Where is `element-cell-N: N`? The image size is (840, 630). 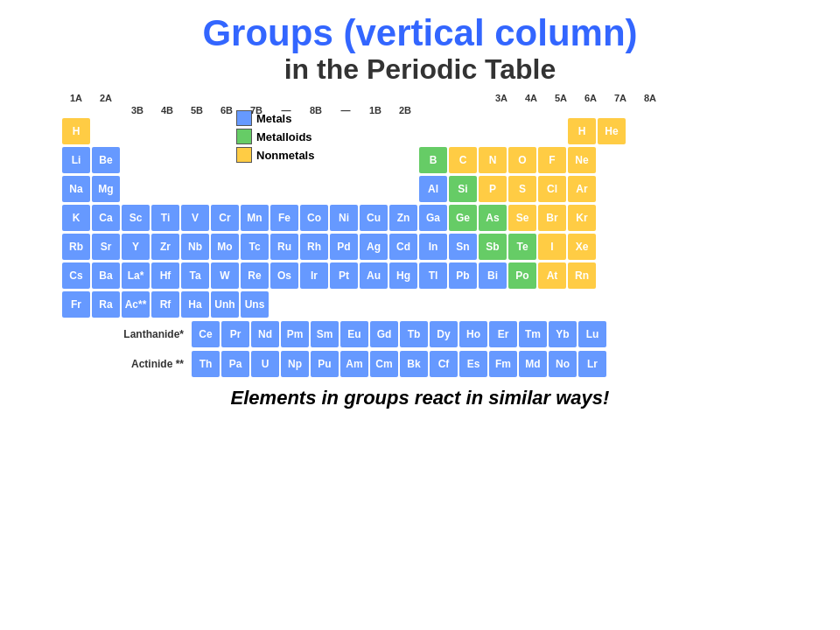 element-cell-N: N is located at coordinates (493, 160).